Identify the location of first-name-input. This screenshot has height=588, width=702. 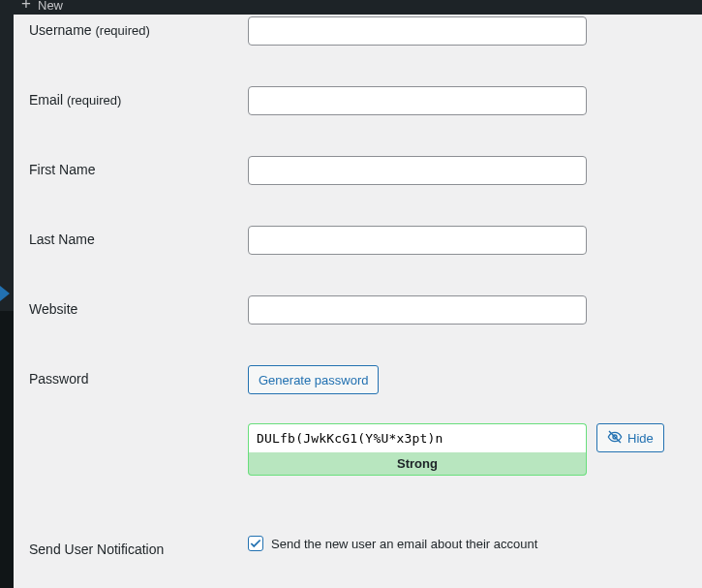
(417, 170).